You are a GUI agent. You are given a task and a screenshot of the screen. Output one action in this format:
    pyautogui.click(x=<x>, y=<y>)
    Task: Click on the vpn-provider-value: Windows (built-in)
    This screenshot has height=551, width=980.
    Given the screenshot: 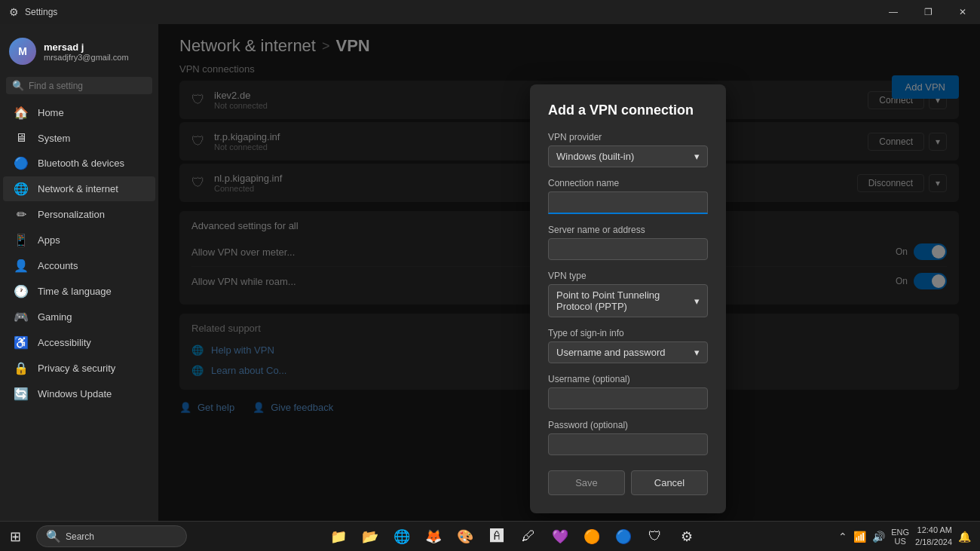 What is the action you would take?
    pyautogui.click(x=596, y=157)
    